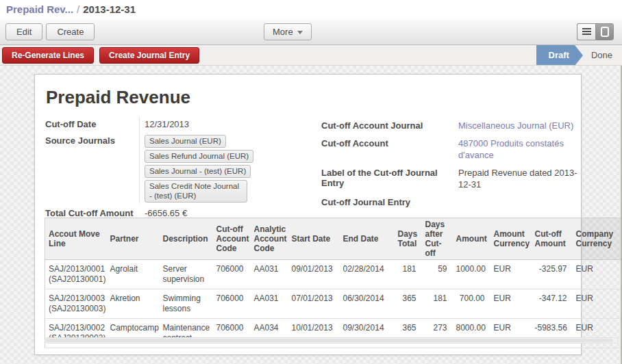  What do you see at coordinates (186, 304) in the screenshot?
I see `cell-description: Swimming lessons` at bounding box center [186, 304].